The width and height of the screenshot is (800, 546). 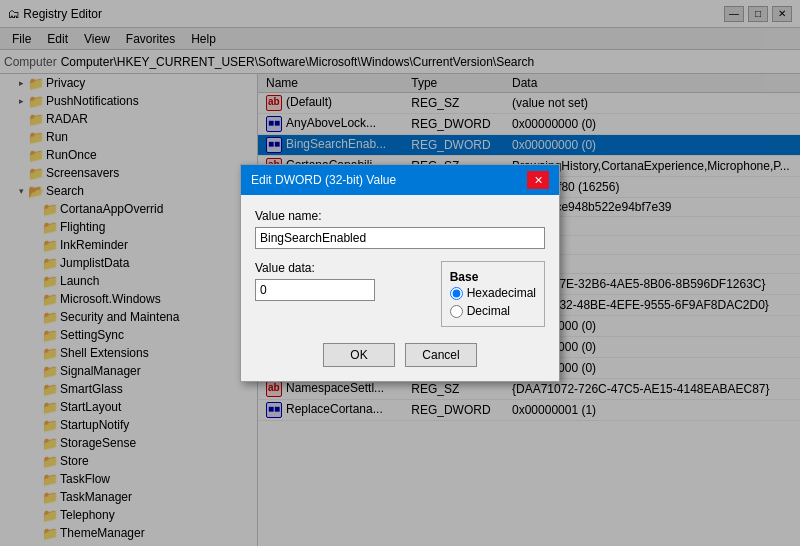 I want to click on modal-title: Edit DWORD (32-bit) Value, so click(x=324, y=180).